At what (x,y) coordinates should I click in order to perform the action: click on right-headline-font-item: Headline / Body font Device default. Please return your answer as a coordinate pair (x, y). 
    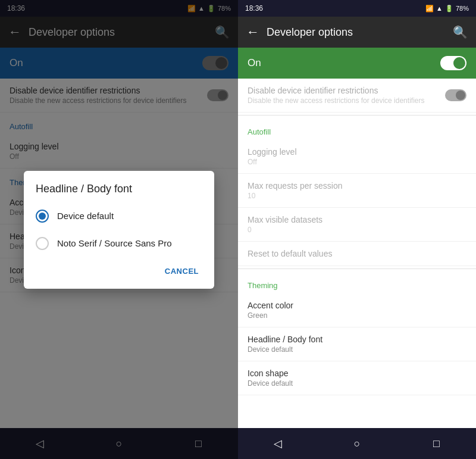
    Looking at the image, I should click on (357, 344).